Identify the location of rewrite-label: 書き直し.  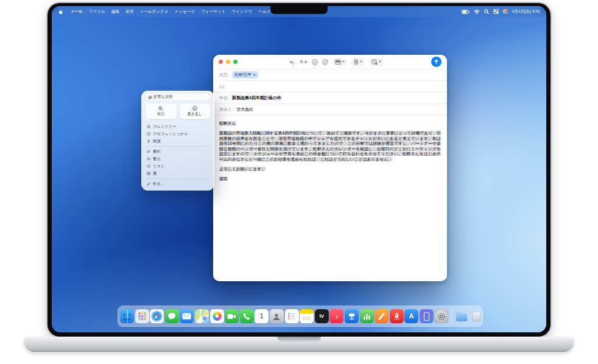
(195, 114).